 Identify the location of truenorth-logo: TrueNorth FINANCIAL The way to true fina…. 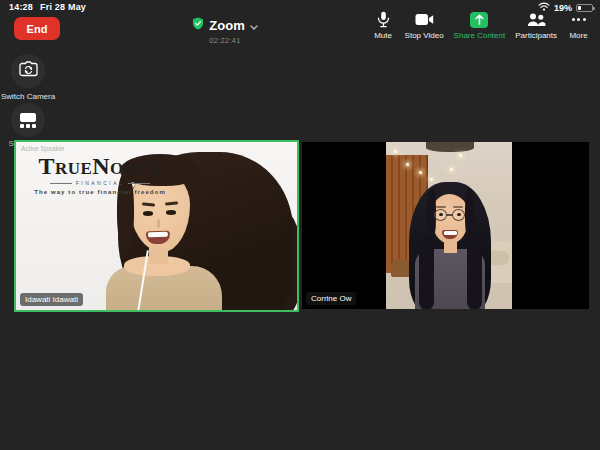
(100, 174).